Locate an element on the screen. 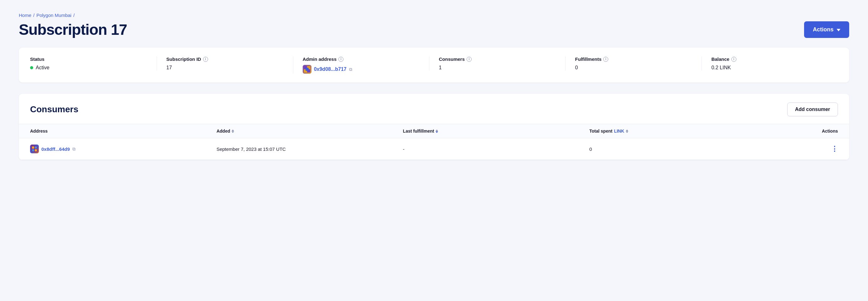  info-card-row: Status Active Subscription ID i 17 Ad is located at coordinates (434, 65).